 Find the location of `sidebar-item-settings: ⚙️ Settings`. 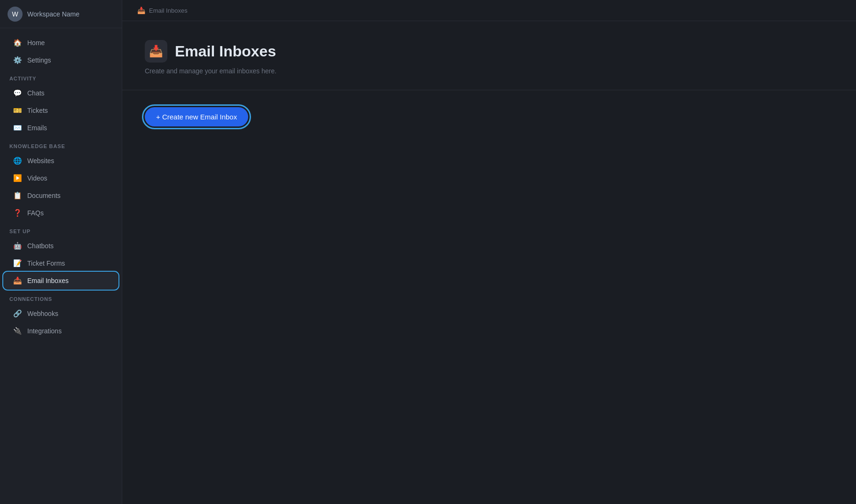

sidebar-item-settings: ⚙️ Settings is located at coordinates (61, 60).